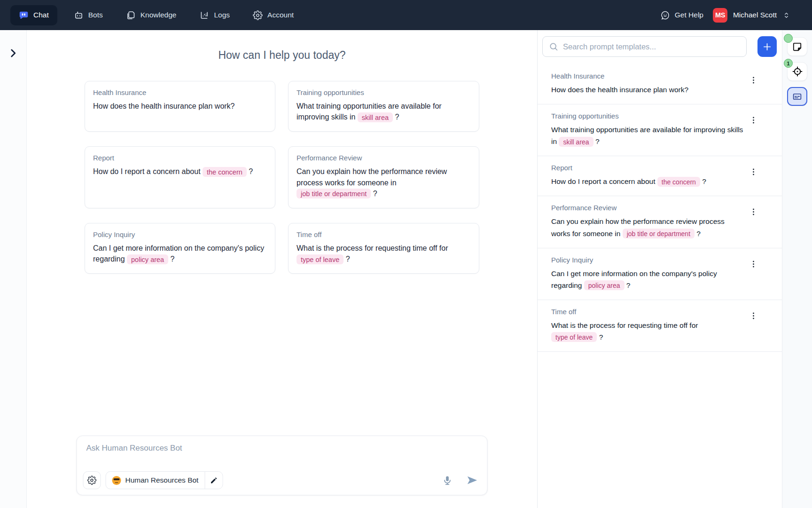  I want to click on prompt-card-title: Health Insurance, so click(180, 92).